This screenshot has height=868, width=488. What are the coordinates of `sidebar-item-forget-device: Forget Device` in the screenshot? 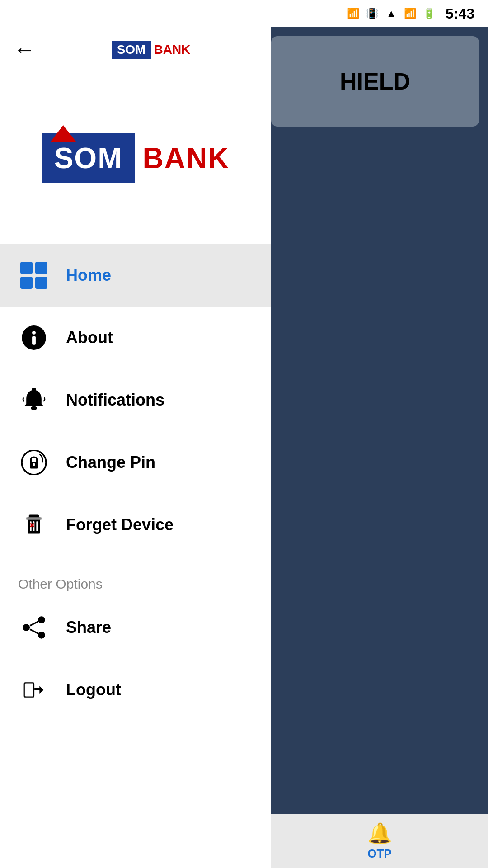 It's located at (136, 525).